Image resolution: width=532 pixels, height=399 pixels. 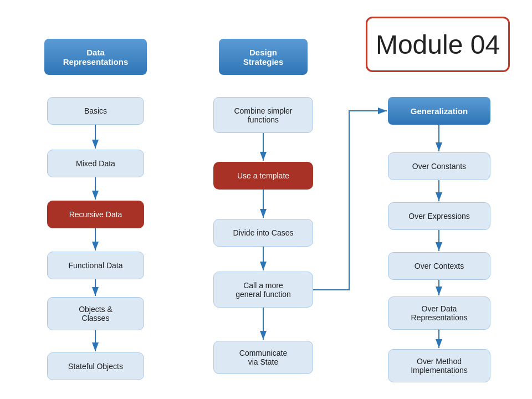 I want to click on col1-header-label: DataRepresentations, so click(x=96, y=57).